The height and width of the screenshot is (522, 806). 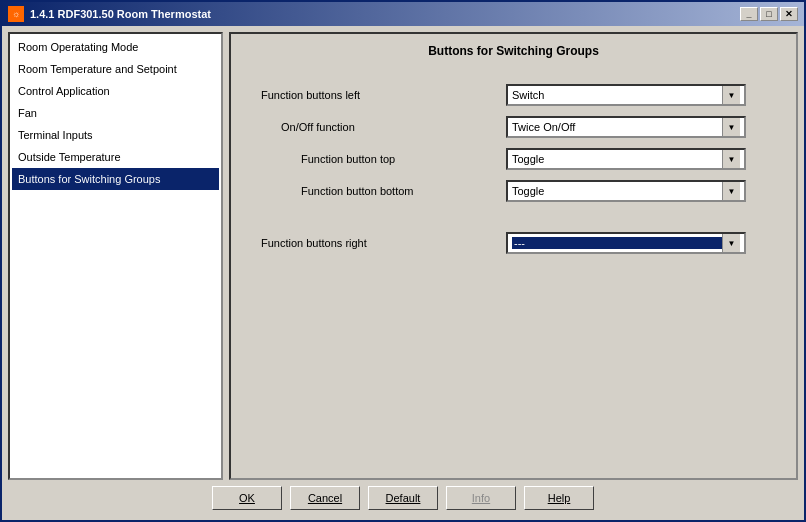 What do you see at coordinates (731, 127) in the screenshot?
I see `on-off-function-dropdown-btn` at bounding box center [731, 127].